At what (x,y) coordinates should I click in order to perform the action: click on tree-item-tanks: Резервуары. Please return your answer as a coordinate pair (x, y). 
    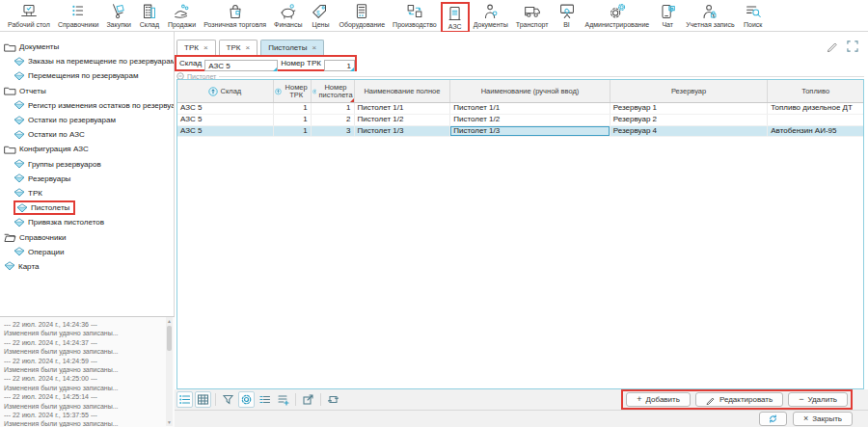
    Looking at the image, I should click on (87, 179).